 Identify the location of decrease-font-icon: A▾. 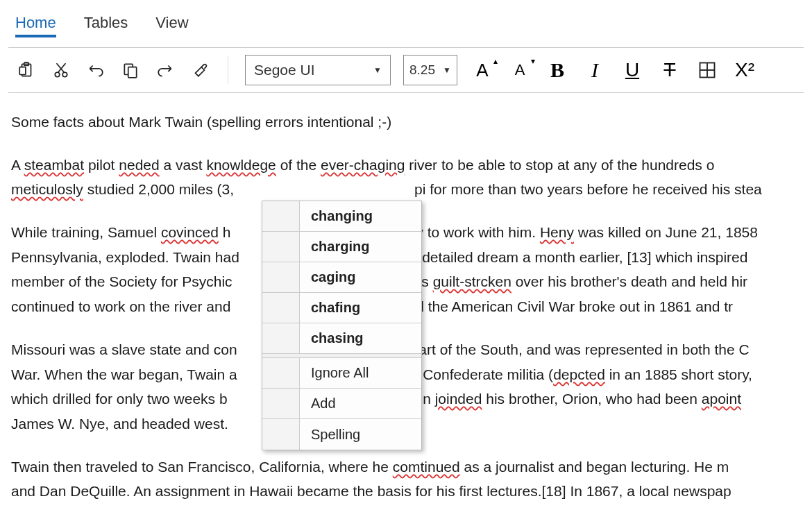
(520, 70).